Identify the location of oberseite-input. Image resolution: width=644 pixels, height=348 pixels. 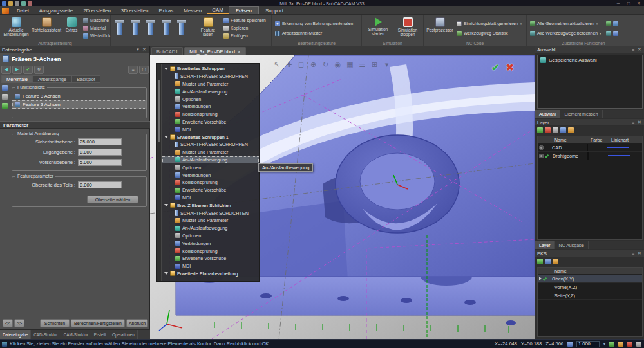
(100, 185).